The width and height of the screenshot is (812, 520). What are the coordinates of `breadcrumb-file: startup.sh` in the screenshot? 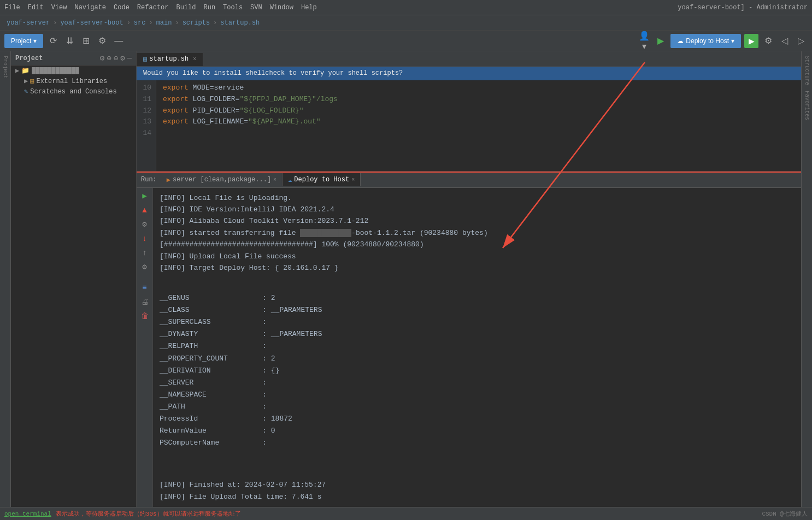 It's located at (240, 23).